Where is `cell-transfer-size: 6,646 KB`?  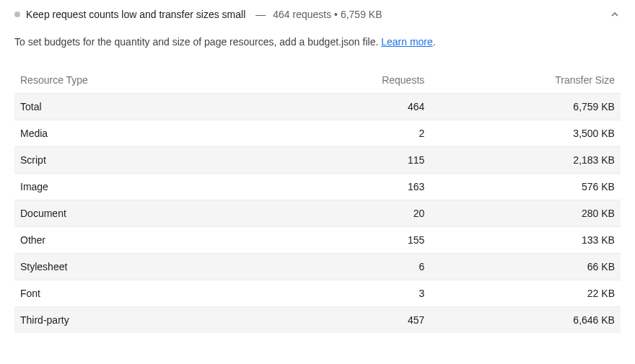 cell-transfer-size: 6,646 KB is located at coordinates (520, 320).